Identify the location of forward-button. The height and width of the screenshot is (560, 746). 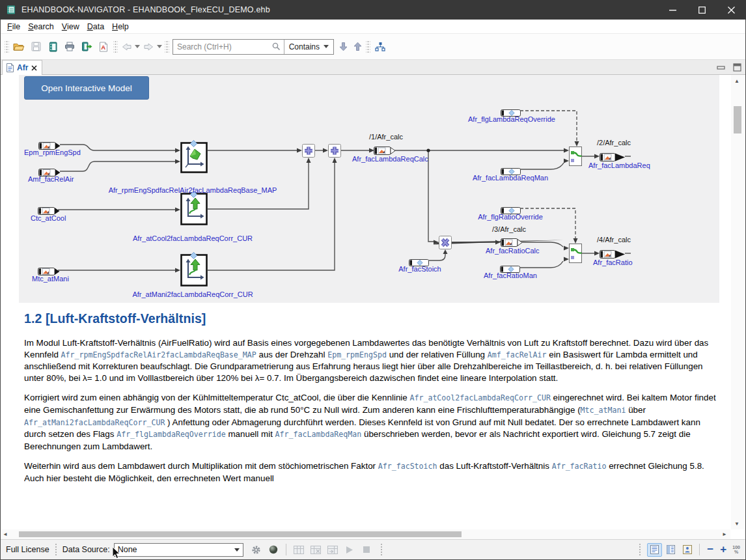
(148, 47).